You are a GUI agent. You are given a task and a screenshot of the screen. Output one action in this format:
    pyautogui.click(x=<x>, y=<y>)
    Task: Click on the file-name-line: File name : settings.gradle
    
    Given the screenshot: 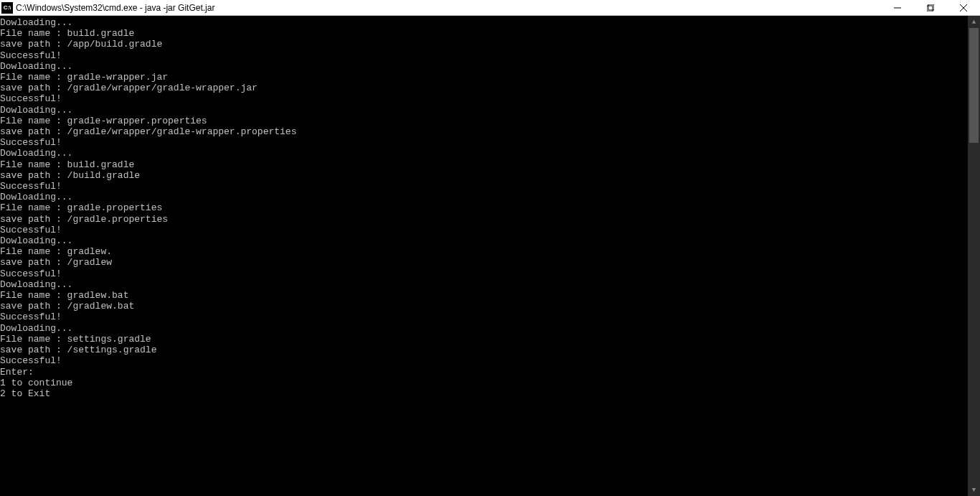 What is the action you would take?
    pyautogui.click(x=484, y=339)
    